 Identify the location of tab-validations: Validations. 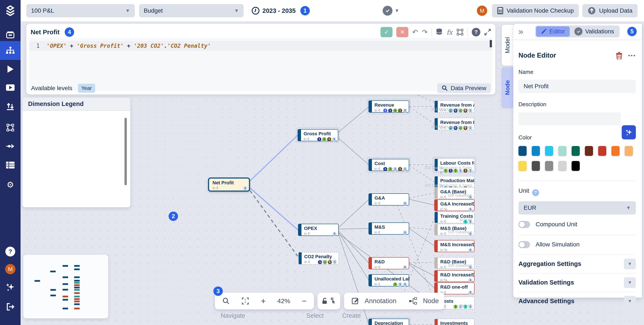
(594, 31).